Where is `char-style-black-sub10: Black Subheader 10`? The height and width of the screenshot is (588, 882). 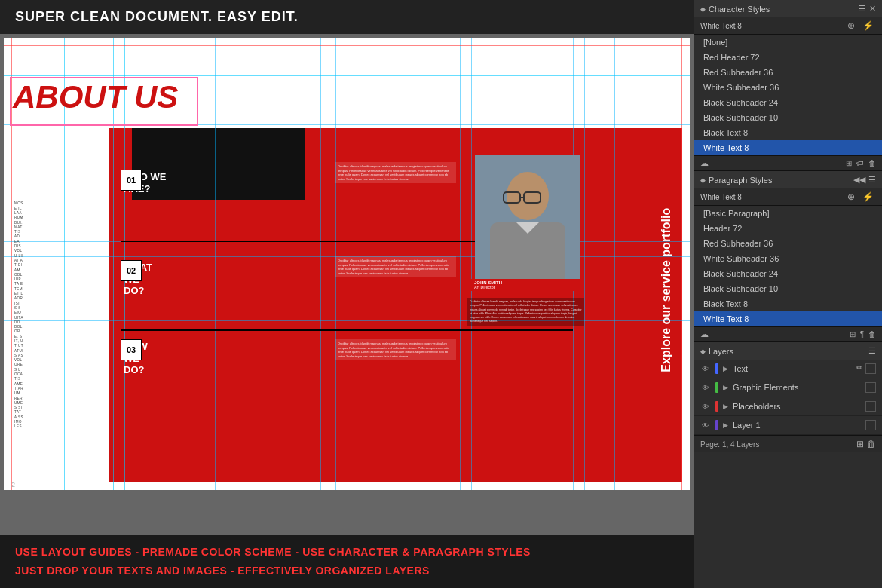
char-style-black-sub10: Black Subheader 10 is located at coordinates (789, 118).